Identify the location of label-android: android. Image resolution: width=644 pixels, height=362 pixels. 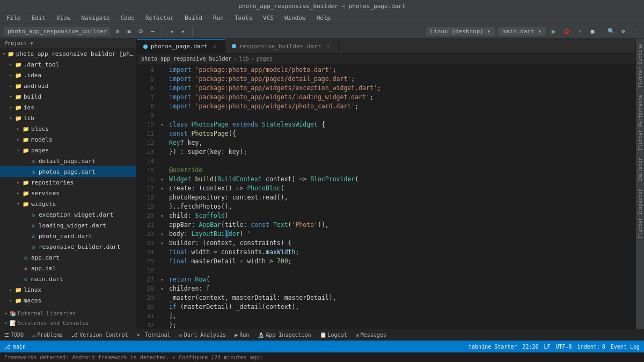
(36, 86).